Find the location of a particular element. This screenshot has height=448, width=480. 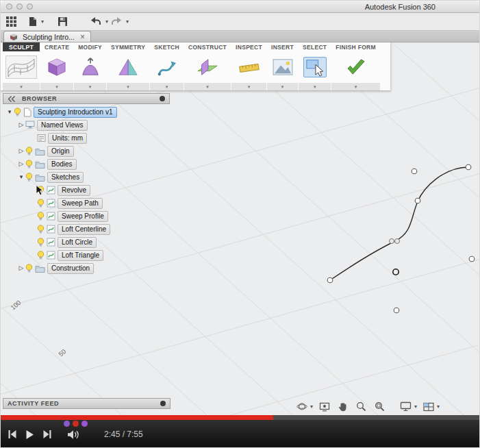

next-button is located at coordinates (47, 434).